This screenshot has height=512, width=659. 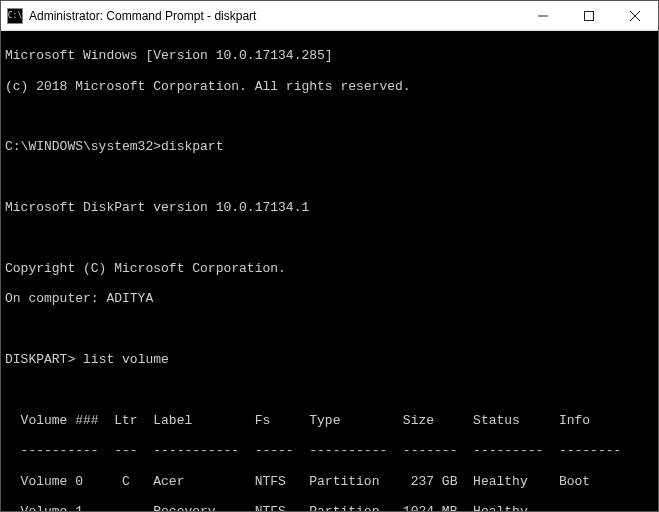 What do you see at coordinates (589, 16) in the screenshot?
I see `maximize-button` at bounding box center [589, 16].